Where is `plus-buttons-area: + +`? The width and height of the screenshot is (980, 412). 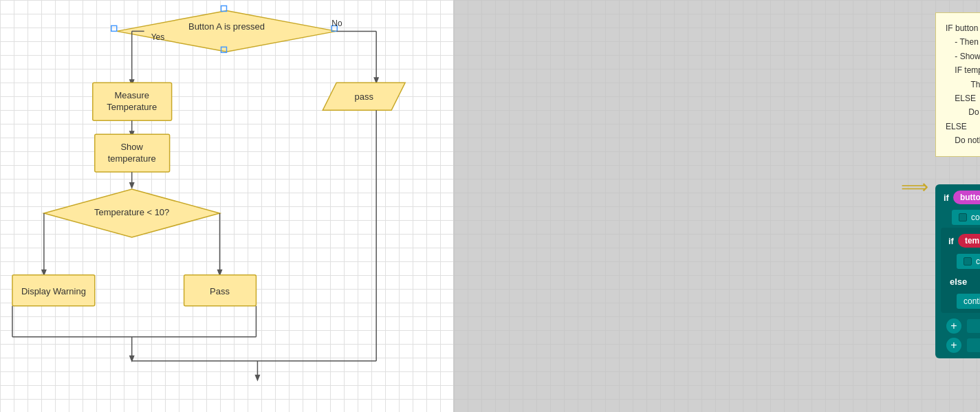
plus-buttons-area: + + is located at coordinates (959, 336).